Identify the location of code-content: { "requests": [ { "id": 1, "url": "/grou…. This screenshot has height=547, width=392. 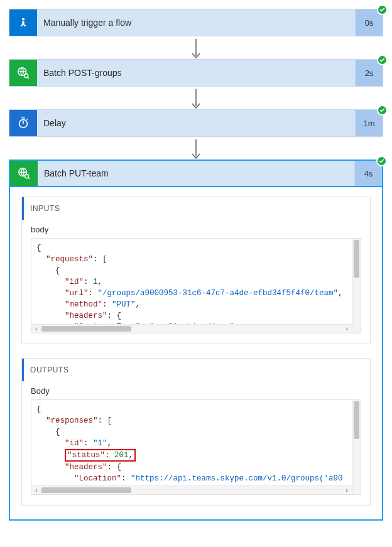
(190, 286).